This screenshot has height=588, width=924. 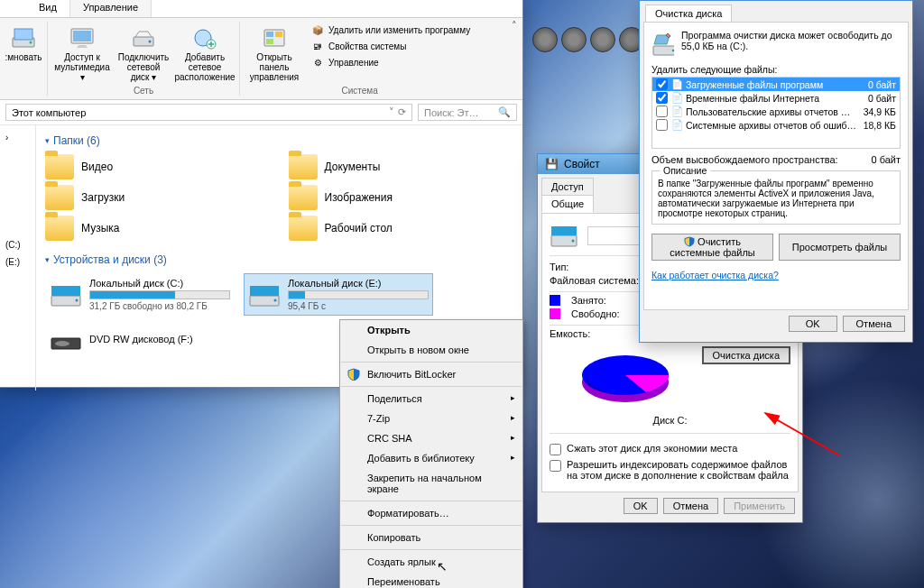 I want to click on free-swatch, so click(x=555, y=314).